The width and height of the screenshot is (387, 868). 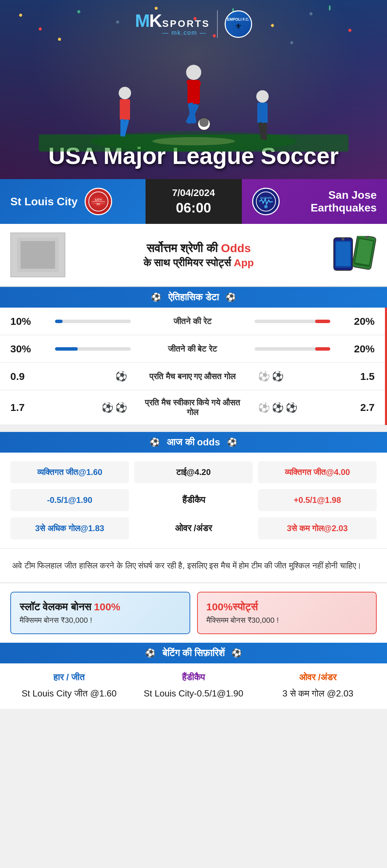 What do you see at coordinates (107, 408) in the screenshot?
I see `ball-icon-3: ⚽` at bounding box center [107, 408].